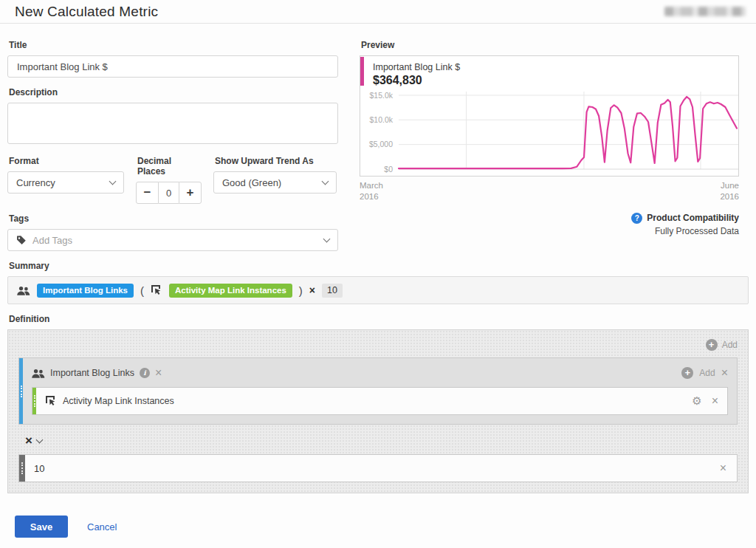 The image size is (756, 548). I want to click on definition-add-button: + Add, so click(378, 345).